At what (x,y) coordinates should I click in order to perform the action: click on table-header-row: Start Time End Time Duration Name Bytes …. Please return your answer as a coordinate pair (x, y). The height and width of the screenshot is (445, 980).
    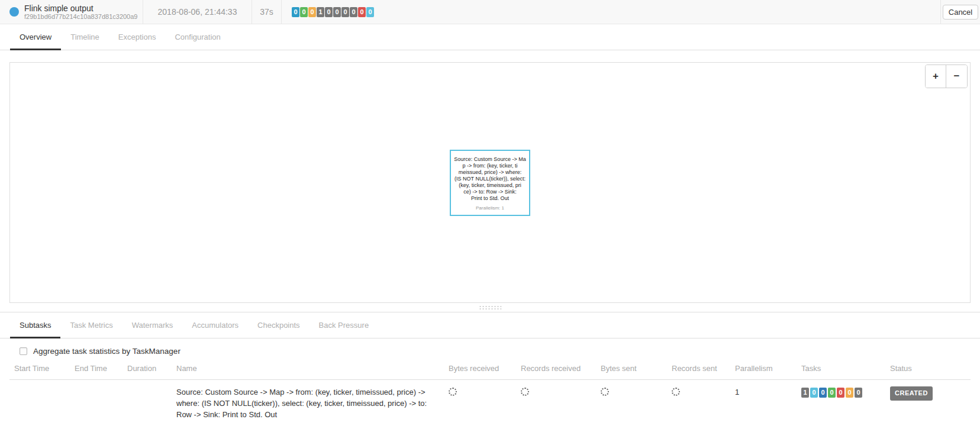
    Looking at the image, I should click on (490, 368).